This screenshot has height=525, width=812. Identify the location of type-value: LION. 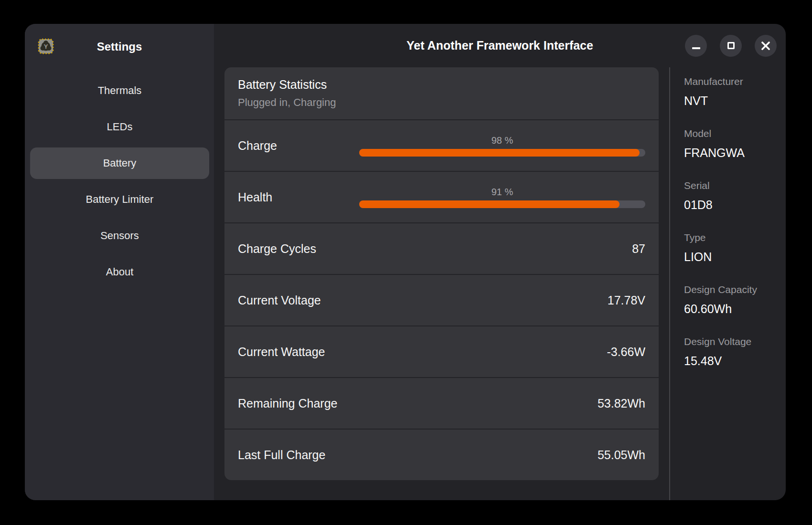
(733, 257).